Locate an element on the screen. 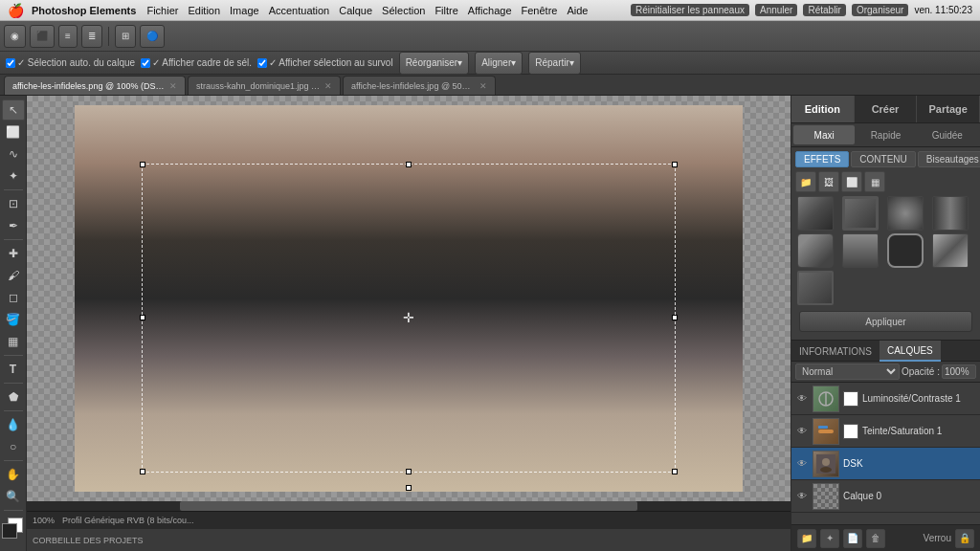  menu-affichage: Affichage is located at coordinates (490, 11).